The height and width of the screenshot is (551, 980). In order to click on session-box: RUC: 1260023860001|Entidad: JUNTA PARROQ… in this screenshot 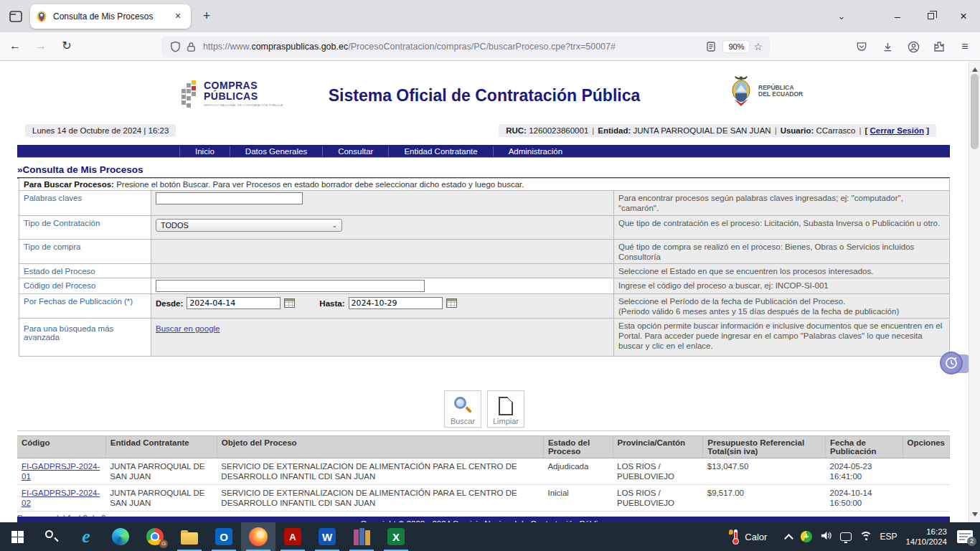, I will do `click(717, 131)`.